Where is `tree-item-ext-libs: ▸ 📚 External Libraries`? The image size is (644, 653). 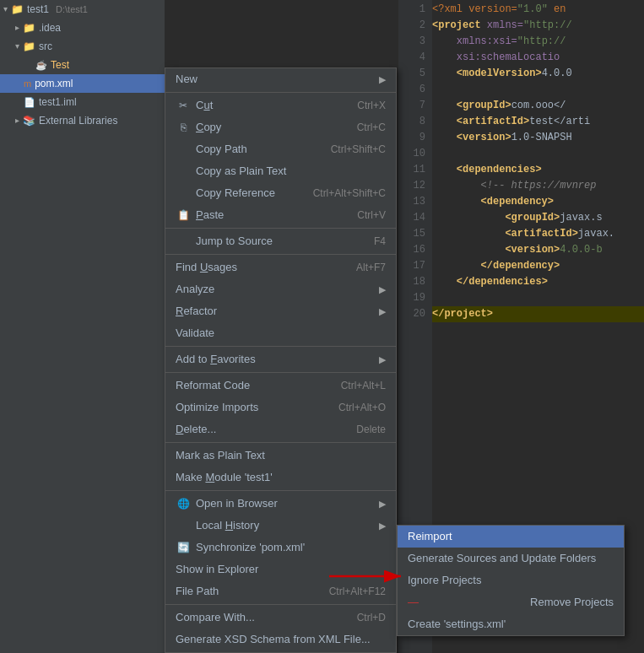 tree-item-ext-libs: ▸ 📚 External Libraries is located at coordinates (83, 121).